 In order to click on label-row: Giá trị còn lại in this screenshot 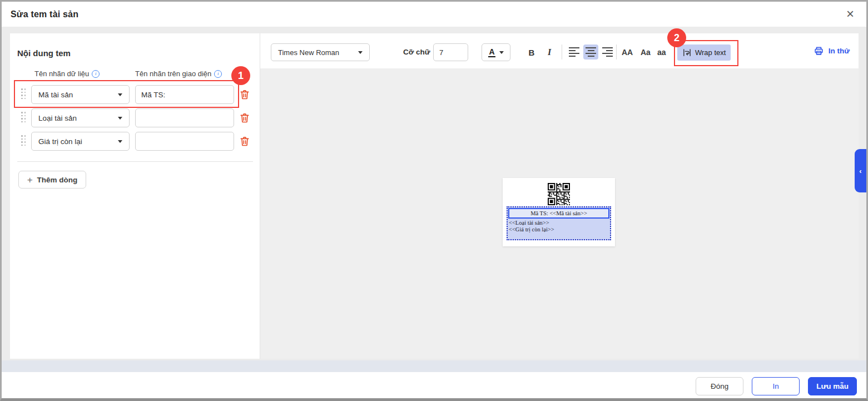, I will do `click(135, 141)`.